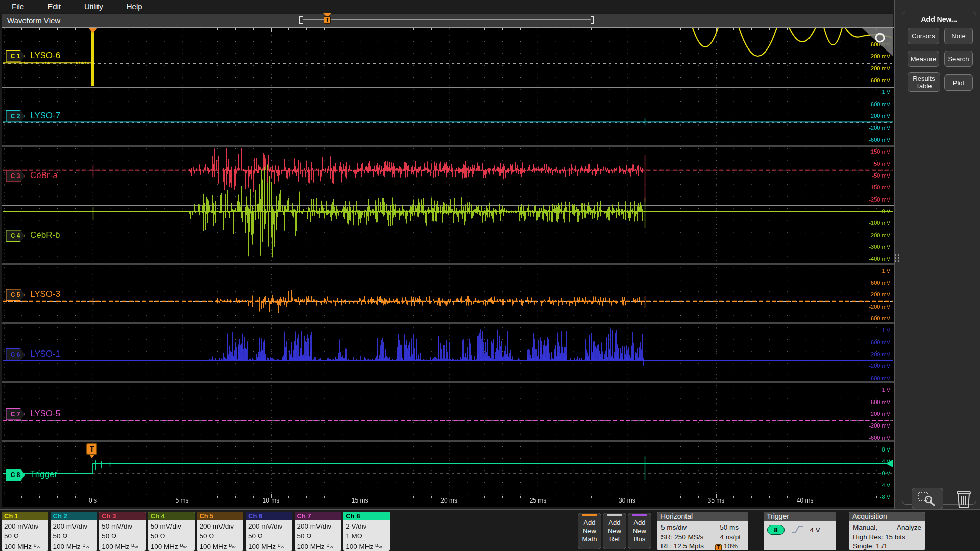 This screenshot has height=551, width=980. I want to click on trigger-panel: Trigger 8 4 V, so click(800, 531).